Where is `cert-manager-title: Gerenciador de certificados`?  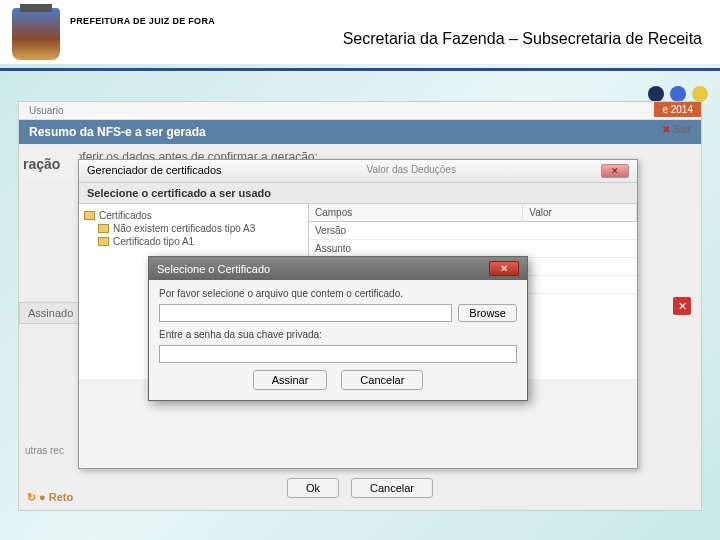 cert-manager-title: Gerenciador de certificados is located at coordinates (154, 171).